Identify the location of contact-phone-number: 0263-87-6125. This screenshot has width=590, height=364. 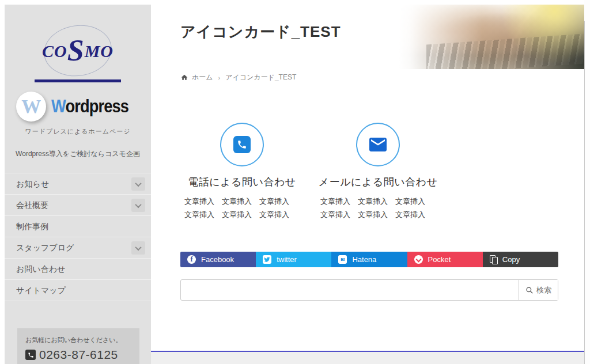
(78, 355).